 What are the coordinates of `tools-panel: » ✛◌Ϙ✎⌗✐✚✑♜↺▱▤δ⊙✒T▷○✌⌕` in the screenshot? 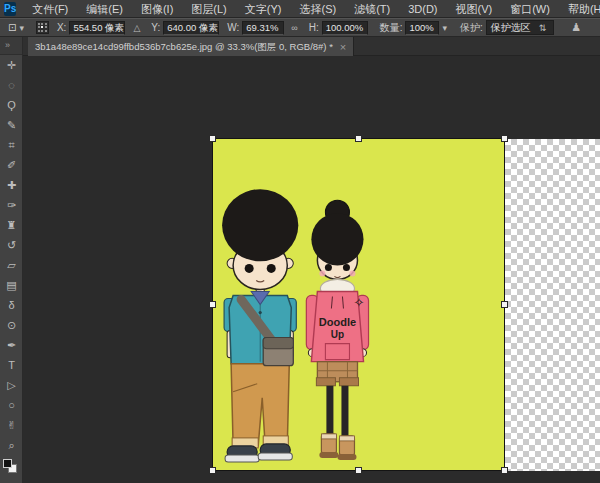 It's located at (12, 260).